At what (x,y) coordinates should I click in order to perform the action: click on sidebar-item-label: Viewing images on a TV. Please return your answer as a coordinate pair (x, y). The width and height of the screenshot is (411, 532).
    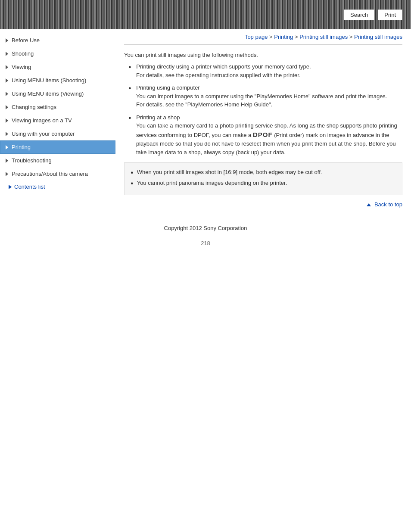
    Looking at the image, I should click on (42, 121).